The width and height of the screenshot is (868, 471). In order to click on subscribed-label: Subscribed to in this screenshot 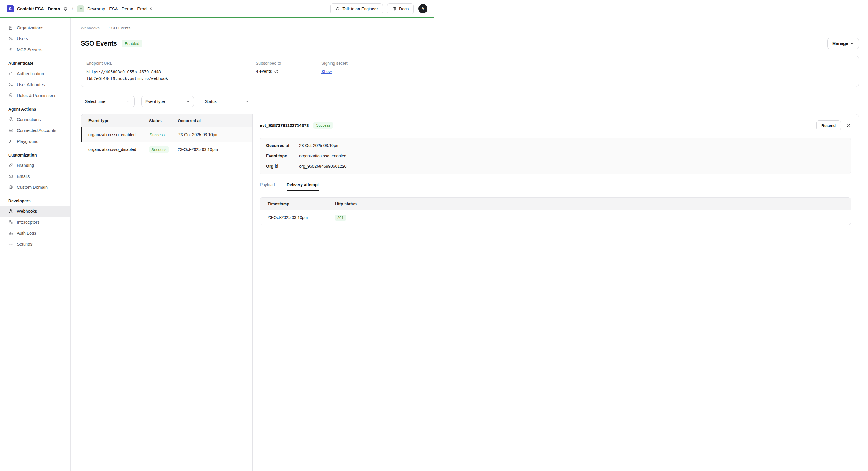, I will do `click(288, 63)`.